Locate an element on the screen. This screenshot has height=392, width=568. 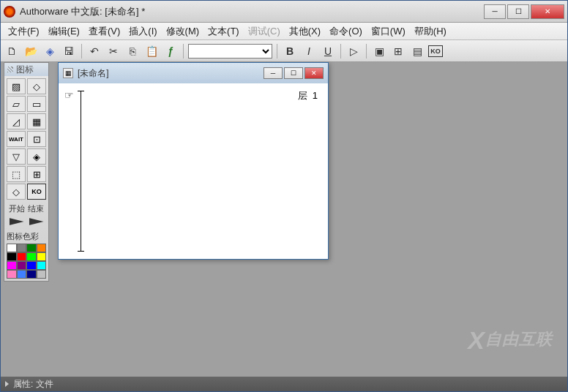
navigate-tool-icon: ◿ is located at coordinates (16, 121).